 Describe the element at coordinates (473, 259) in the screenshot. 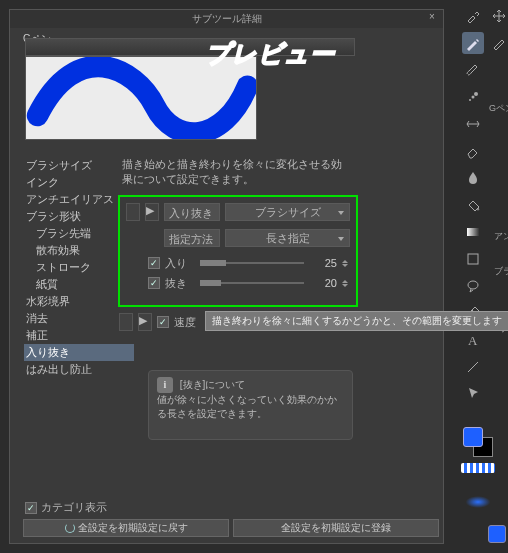

I see `figure-icon` at that location.